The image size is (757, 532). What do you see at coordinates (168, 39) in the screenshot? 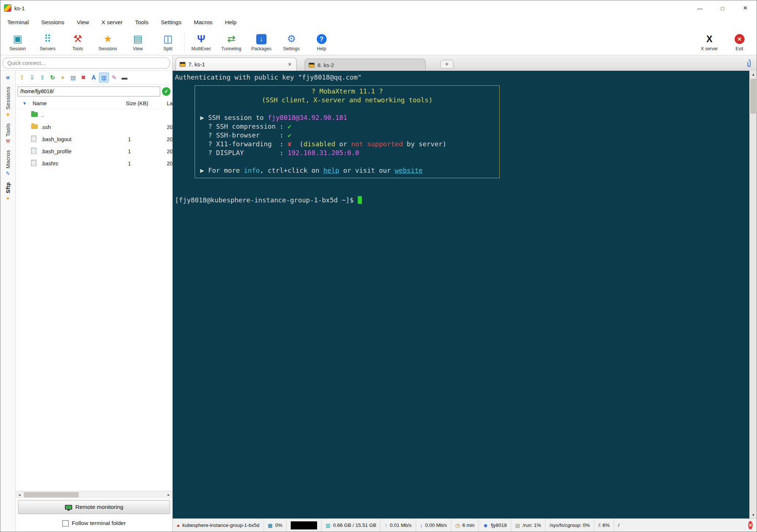
I see `split-icon: ◫` at bounding box center [168, 39].